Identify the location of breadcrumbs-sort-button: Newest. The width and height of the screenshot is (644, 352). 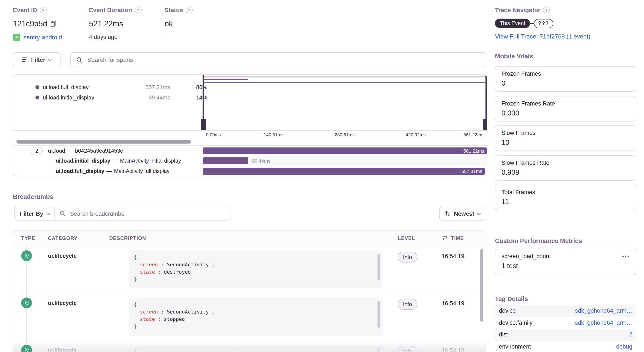
(462, 214).